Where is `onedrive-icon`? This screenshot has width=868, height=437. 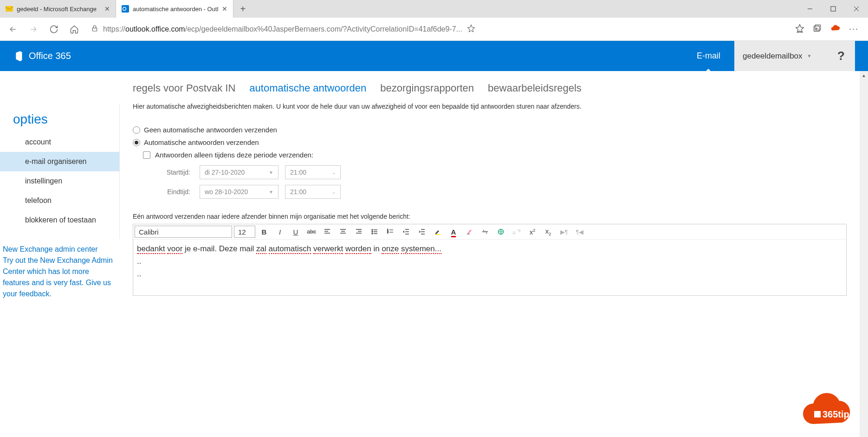
onedrive-icon is located at coordinates (836, 29).